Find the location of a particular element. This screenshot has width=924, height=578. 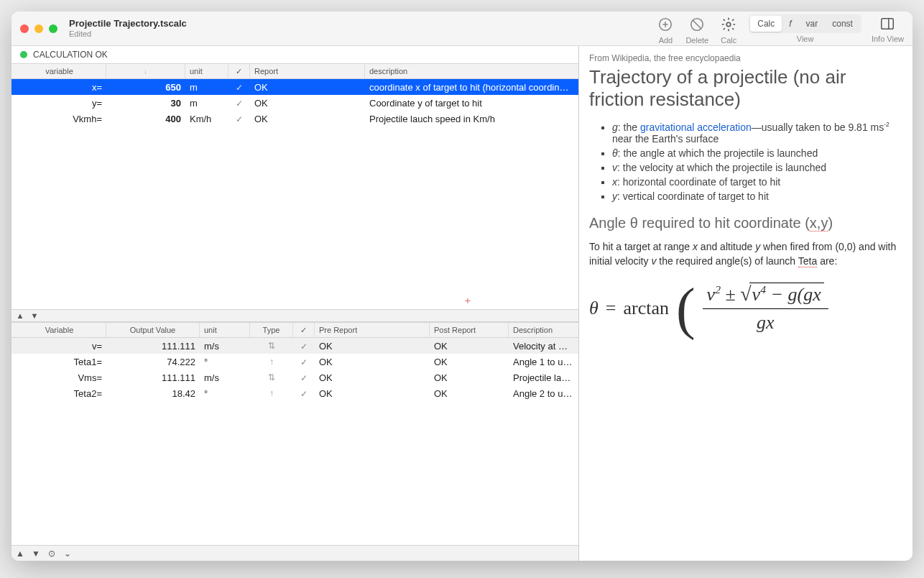

cell-unit: Km/h is located at coordinates (207, 119).